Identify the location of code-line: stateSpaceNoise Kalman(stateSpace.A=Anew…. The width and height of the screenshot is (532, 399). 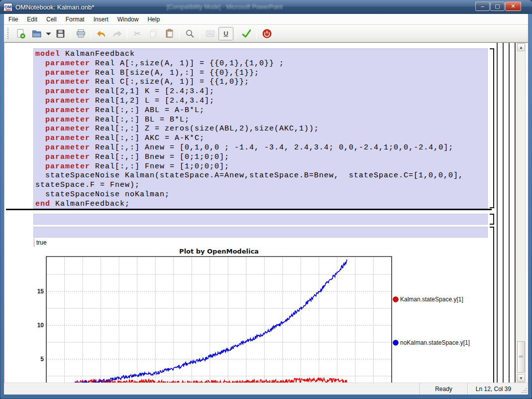
(261, 176).